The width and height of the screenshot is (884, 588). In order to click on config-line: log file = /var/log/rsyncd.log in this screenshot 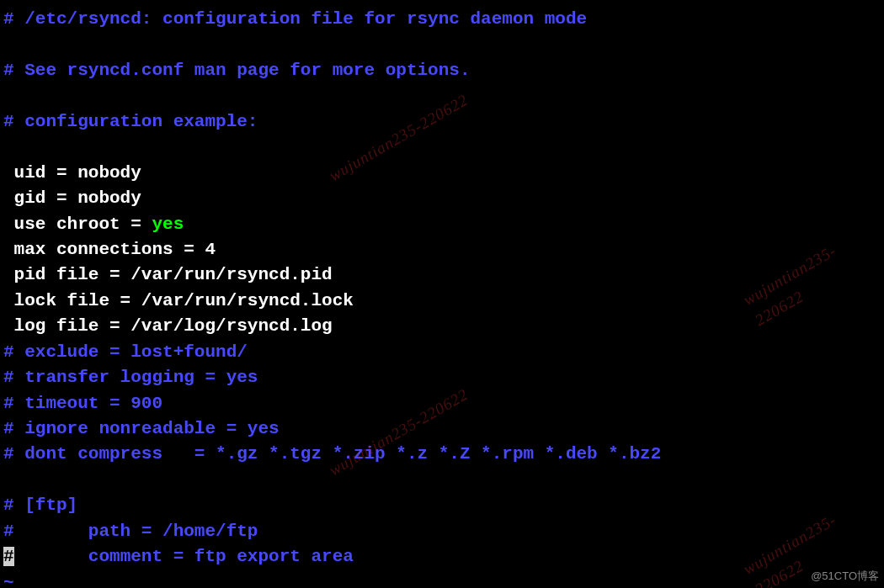, I will do `click(168, 326)`.